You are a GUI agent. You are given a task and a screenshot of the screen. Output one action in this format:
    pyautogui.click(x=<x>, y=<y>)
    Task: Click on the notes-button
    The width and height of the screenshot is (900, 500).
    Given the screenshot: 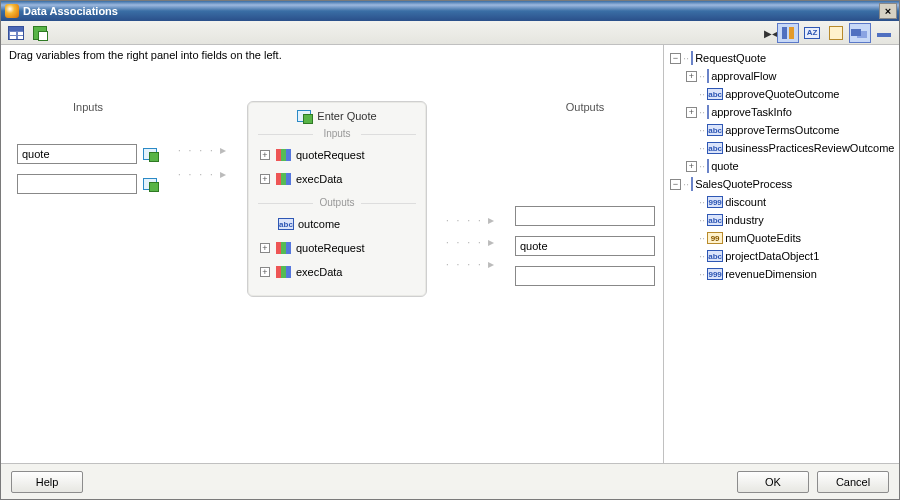 What is the action you would take?
    pyautogui.click(x=836, y=33)
    